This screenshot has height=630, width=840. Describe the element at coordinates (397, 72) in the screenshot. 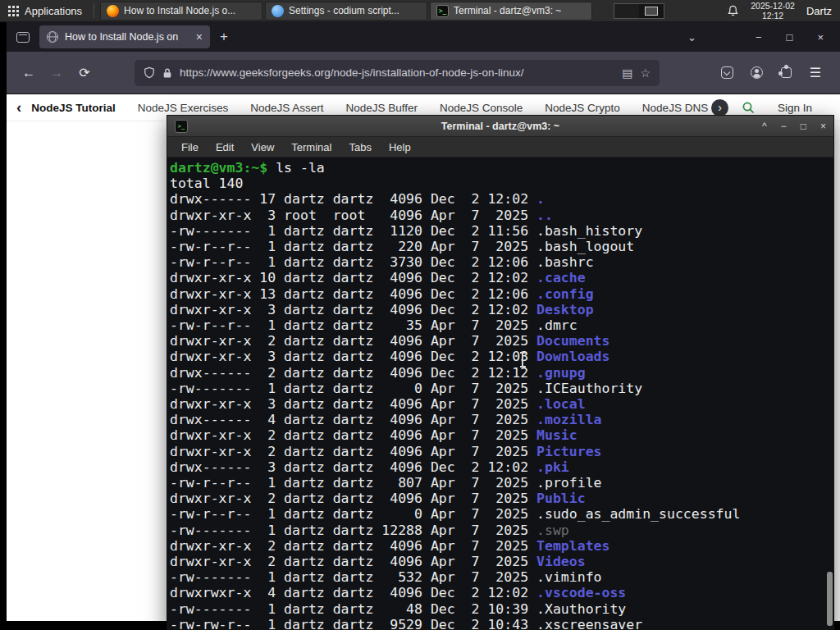

I see `url-text: https://www.geeksforgeeks.org/node-js/in…` at that location.